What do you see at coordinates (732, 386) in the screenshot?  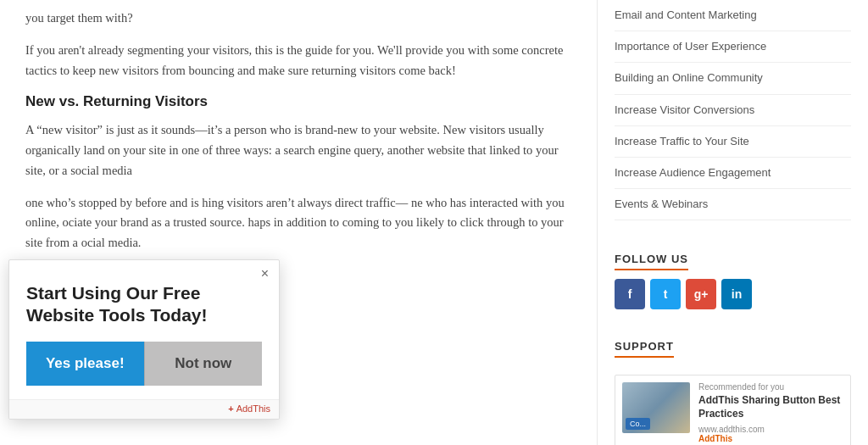 I see `support-section: SUPPORT Co... Recommended for you AddThi…` at bounding box center [732, 386].